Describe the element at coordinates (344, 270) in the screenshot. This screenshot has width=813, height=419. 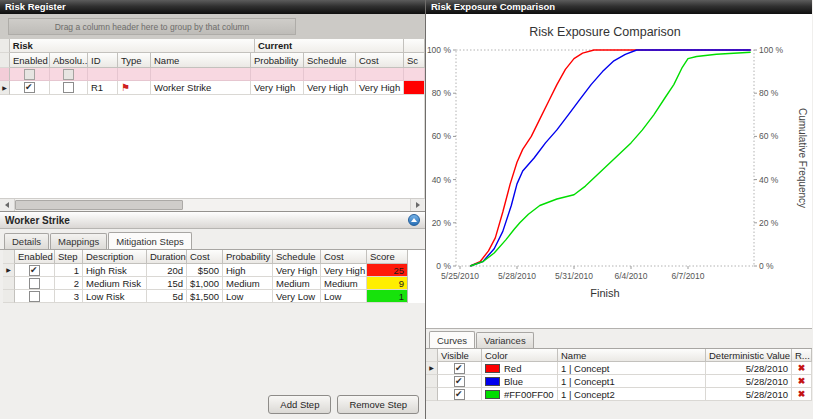
I see `cell-cost-impact: Very High` at that location.